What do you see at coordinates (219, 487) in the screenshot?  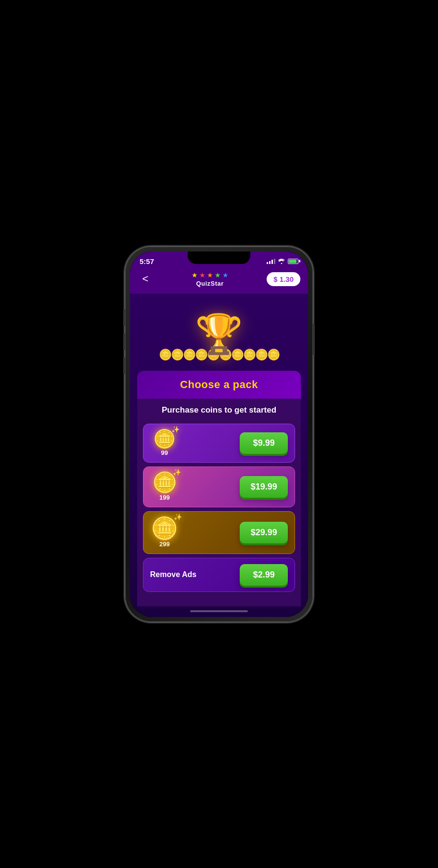 I see `pack-item-199: 🪙 199 $19.99` at bounding box center [219, 487].